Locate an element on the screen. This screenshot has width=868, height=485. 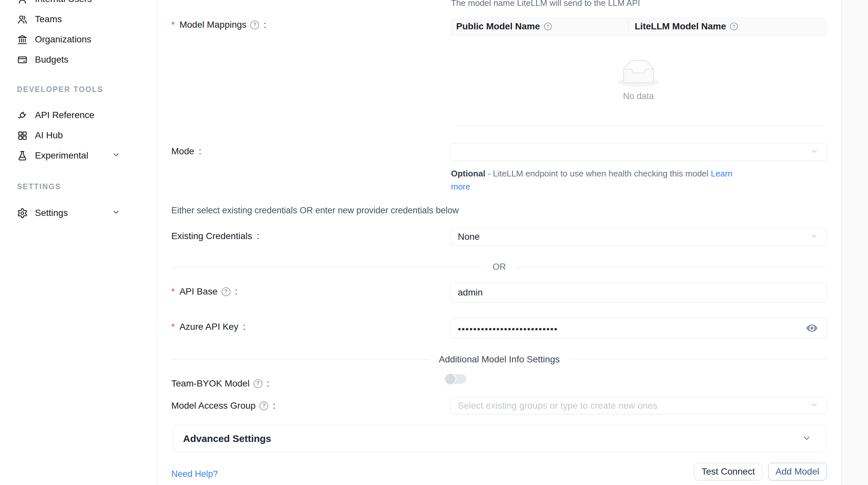
additional-settings-divider: Additional Model Info Settings is located at coordinates (499, 359).